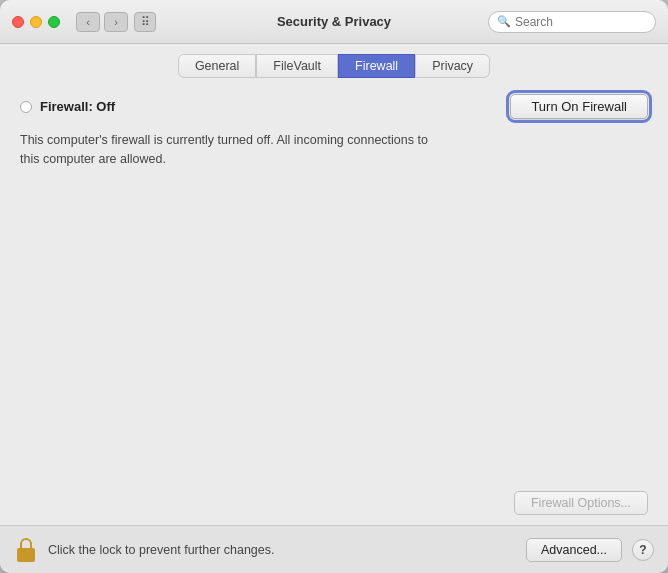 This screenshot has height=573, width=668. Describe the element at coordinates (376, 66) in the screenshot. I see `tab-firewall: Firewall` at that location.